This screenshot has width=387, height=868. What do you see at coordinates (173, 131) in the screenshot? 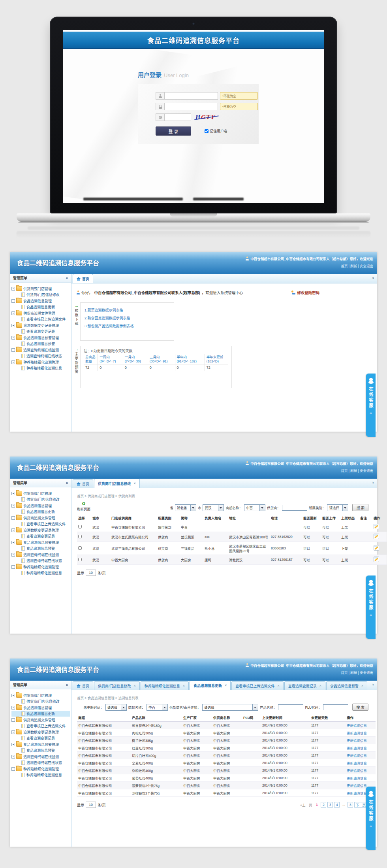
I see `login-button: 登 录` at bounding box center [173, 131].